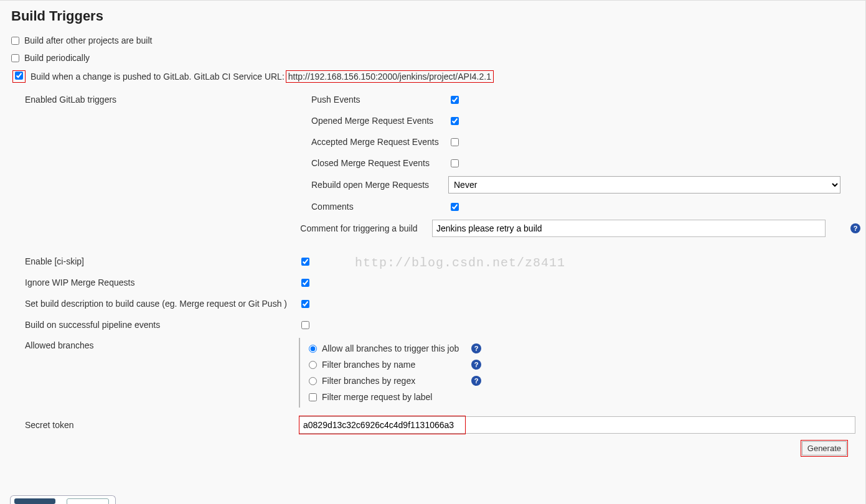  Describe the element at coordinates (454, 121) in the screenshot. I see `opened-mr-checkbox` at that location.